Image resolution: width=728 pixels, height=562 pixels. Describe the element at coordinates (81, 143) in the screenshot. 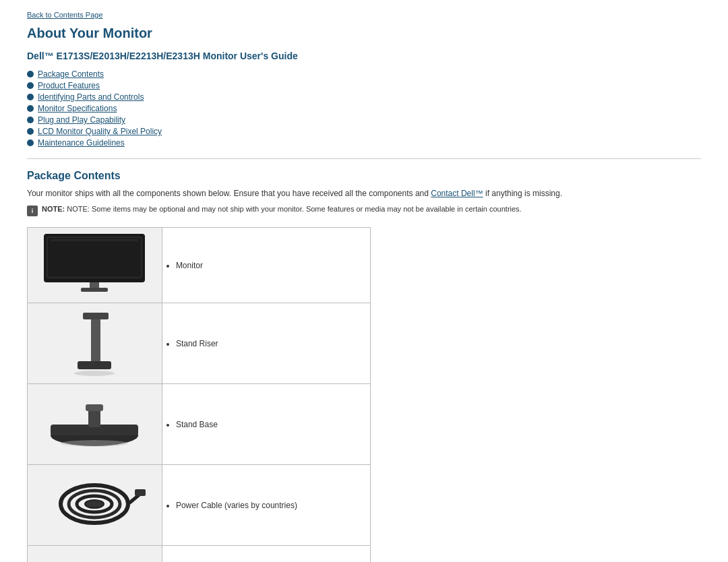

I see `toc-link-6: Maintenance Guidelines` at that location.